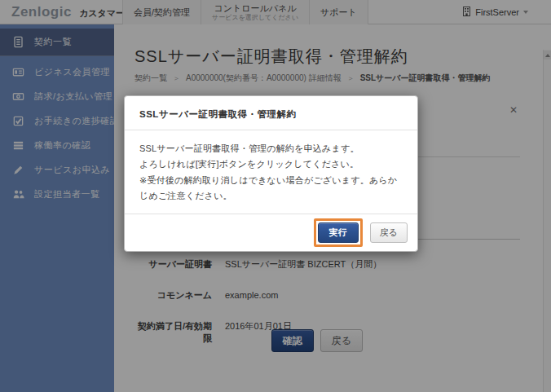  Describe the element at coordinates (271, 113) in the screenshot. I see `dialog-header: SSLサーバー証明書取得・管理解約` at that location.